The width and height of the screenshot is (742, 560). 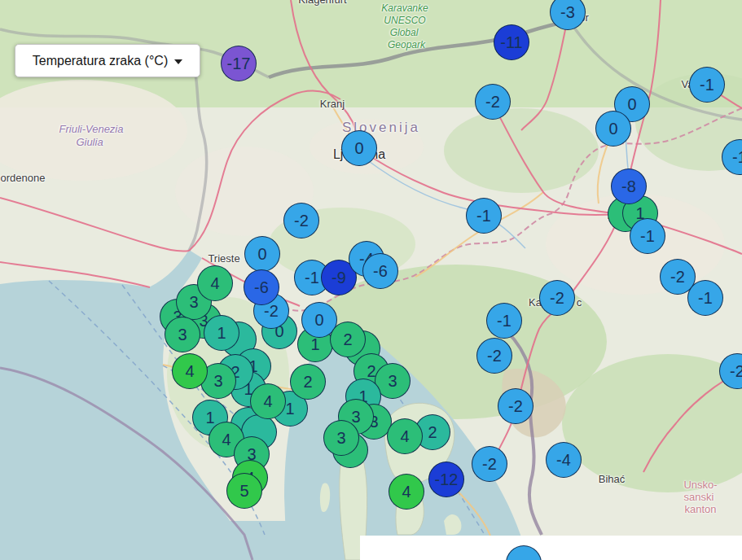 What do you see at coordinates (239, 63) in the screenshot?
I see `temperature-marker: -17` at bounding box center [239, 63].